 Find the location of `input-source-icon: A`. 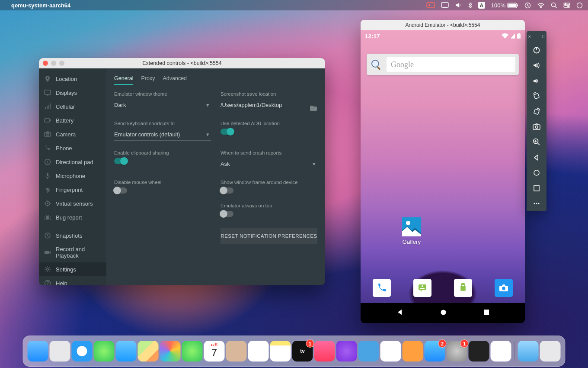

input-source-icon: A is located at coordinates (482, 5).